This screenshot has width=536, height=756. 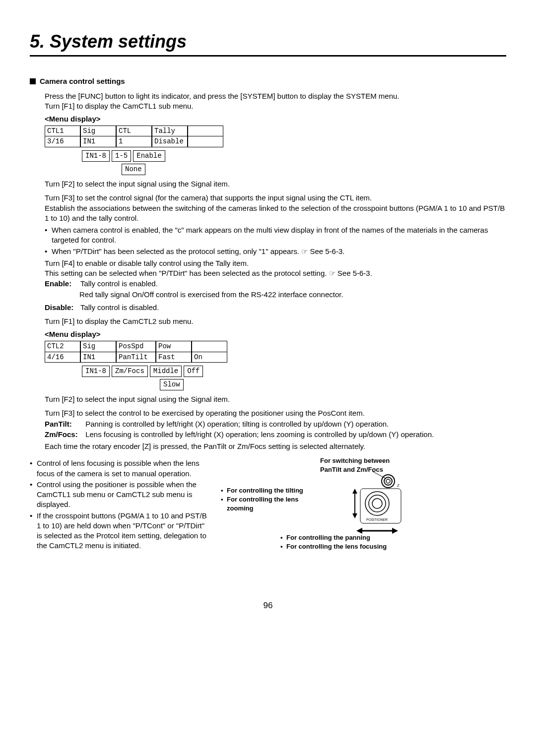 What do you see at coordinates (275, 151) in the screenshot?
I see `menu-display-1: CTL1 Sig CTL Tally 3/16 IN1 1 Disable IN…` at bounding box center [275, 151].